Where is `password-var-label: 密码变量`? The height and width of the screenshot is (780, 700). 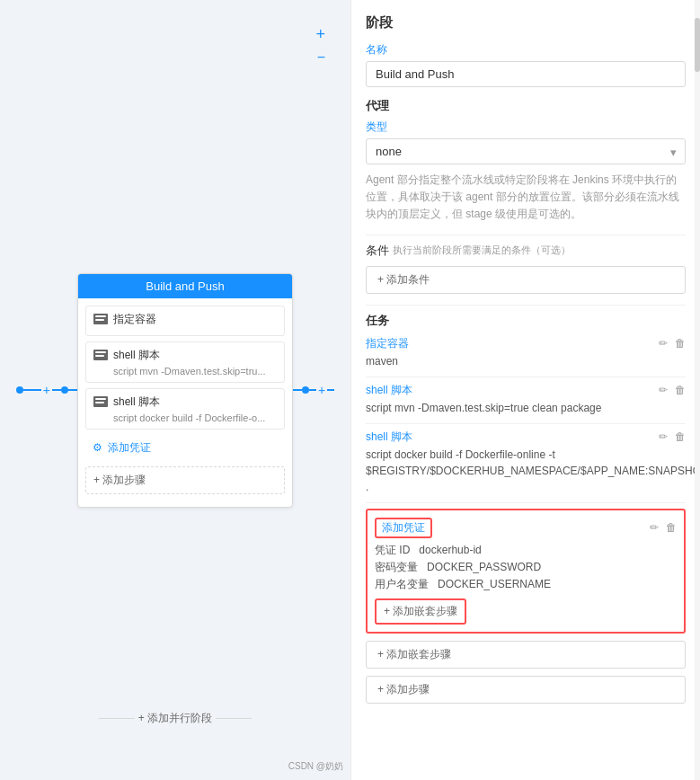
password-var-label: 密码变量 is located at coordinates (396, 567).